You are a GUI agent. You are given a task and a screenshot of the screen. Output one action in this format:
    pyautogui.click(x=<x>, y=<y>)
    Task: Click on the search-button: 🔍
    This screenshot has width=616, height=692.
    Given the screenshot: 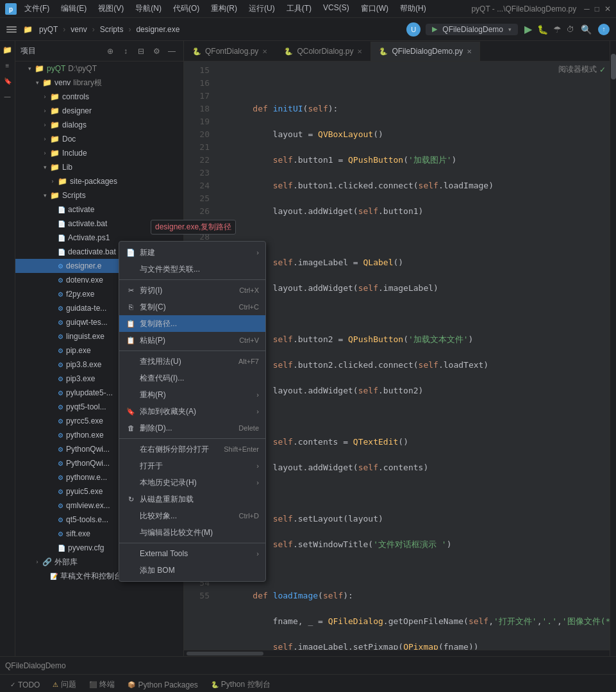 What is the action you would take?
    pyautogui.click(x=586, y=29)
    